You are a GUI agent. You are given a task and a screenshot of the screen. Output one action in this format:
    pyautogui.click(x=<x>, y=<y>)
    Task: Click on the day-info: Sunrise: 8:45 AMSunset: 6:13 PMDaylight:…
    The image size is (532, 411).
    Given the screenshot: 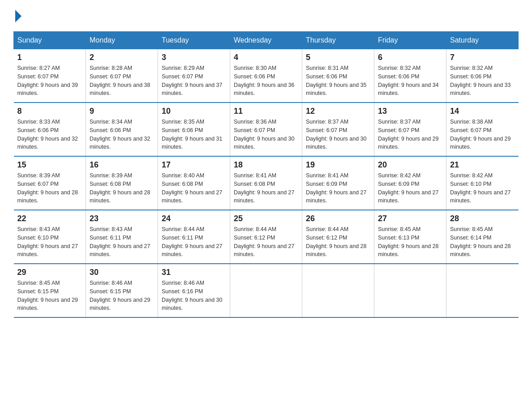 What is the action you would take?
    pyautogui.click(x=408, y=242)
    